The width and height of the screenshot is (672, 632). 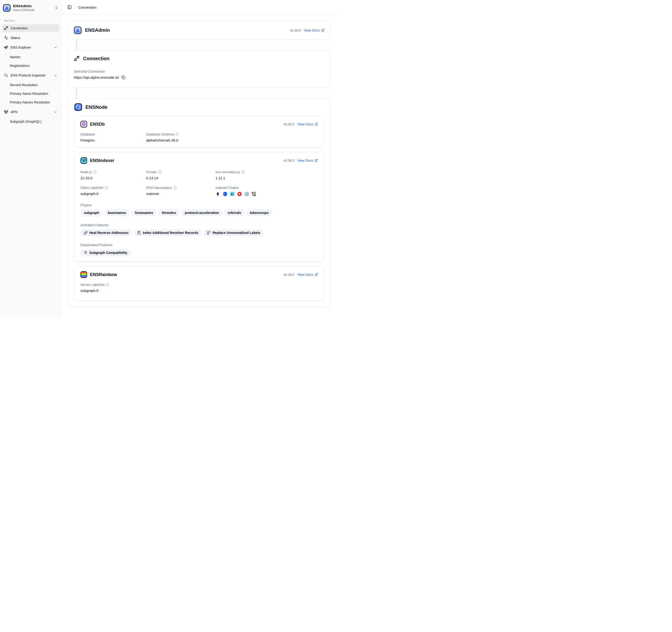 I want to click on plugin-badge: threedns, so click(x=169, y=213).